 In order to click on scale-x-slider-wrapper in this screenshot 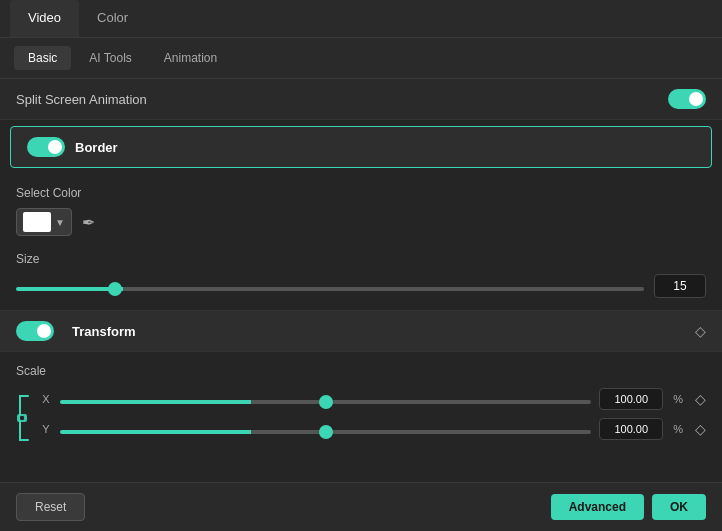, I will do `click(326, 399)`.